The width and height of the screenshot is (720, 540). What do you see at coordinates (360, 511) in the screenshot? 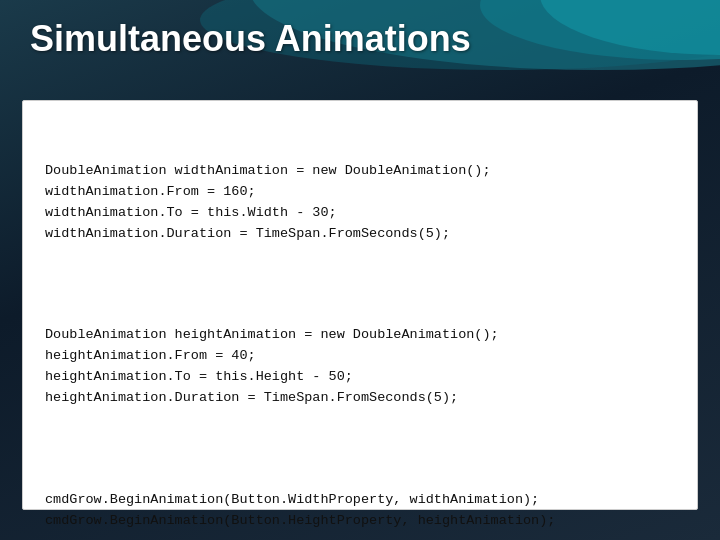
I see `code-block-3: cmdGrow.BeginAnimation(Button.WidthPrope…` at bounding box center [360, 511].